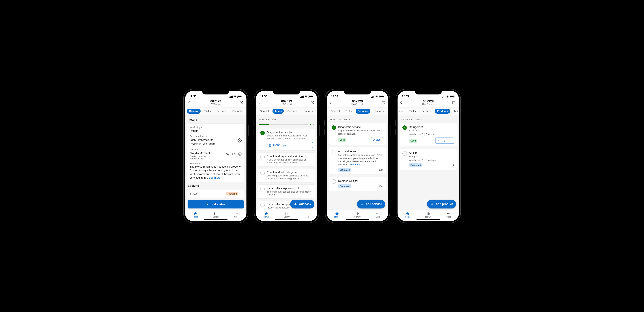  I want to click on task-row: ✓ Diagnose the problem Ensure there are …, so click(286, 139).